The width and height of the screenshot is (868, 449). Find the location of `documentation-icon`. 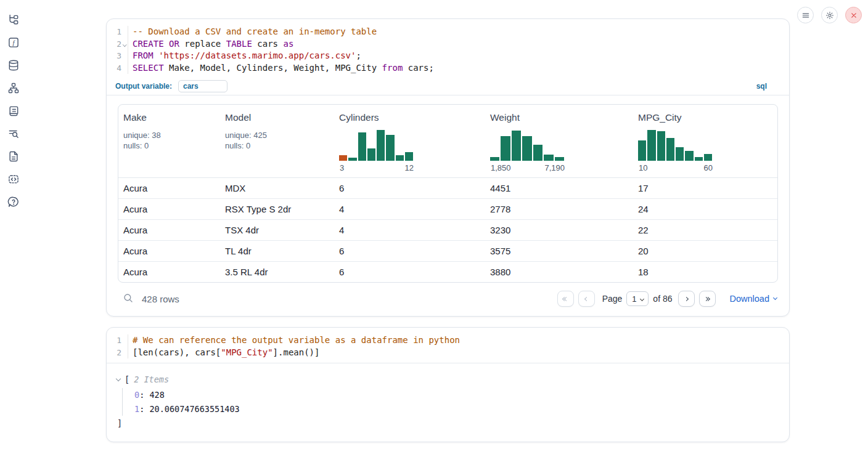

documentation-icon is located at coordinates (14, 156).